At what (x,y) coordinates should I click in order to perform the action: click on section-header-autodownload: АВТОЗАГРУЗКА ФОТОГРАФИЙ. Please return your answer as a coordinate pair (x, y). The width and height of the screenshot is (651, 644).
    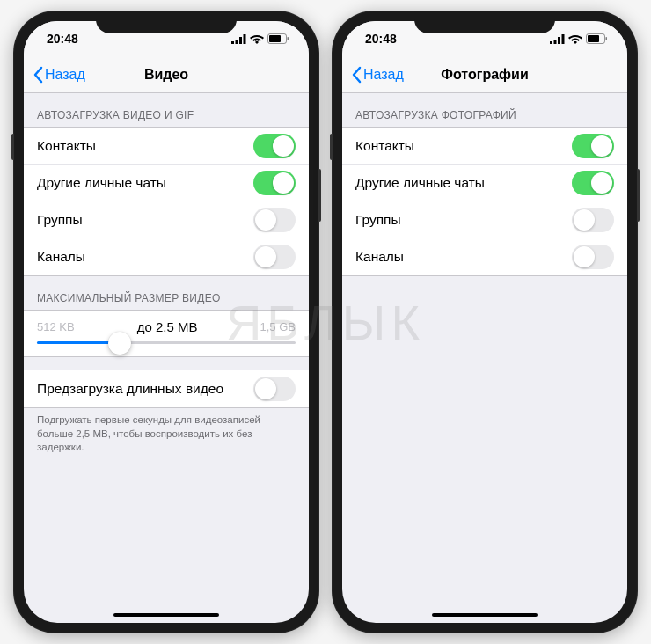
    Looking at the image, I should click on (485, 110).